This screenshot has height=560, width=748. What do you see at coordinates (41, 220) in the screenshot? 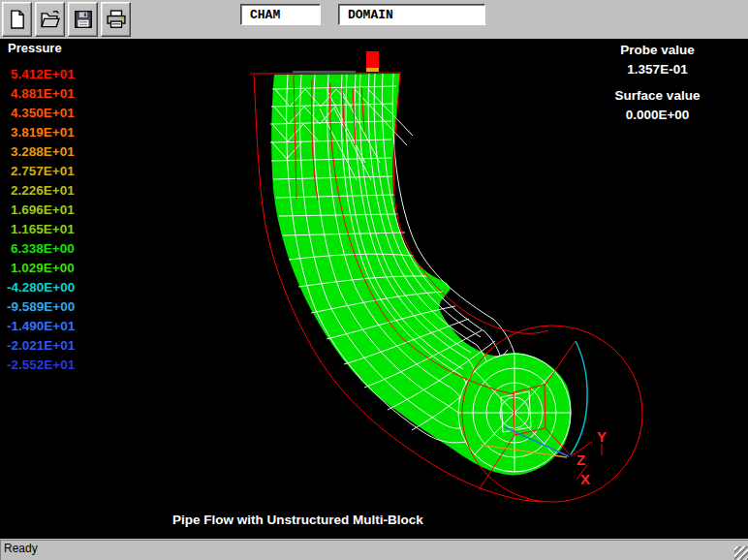
I see `legend-list: 5.412E+014.881E+014.350E+013.819E+013.28…` at bounding box center [41, 220].